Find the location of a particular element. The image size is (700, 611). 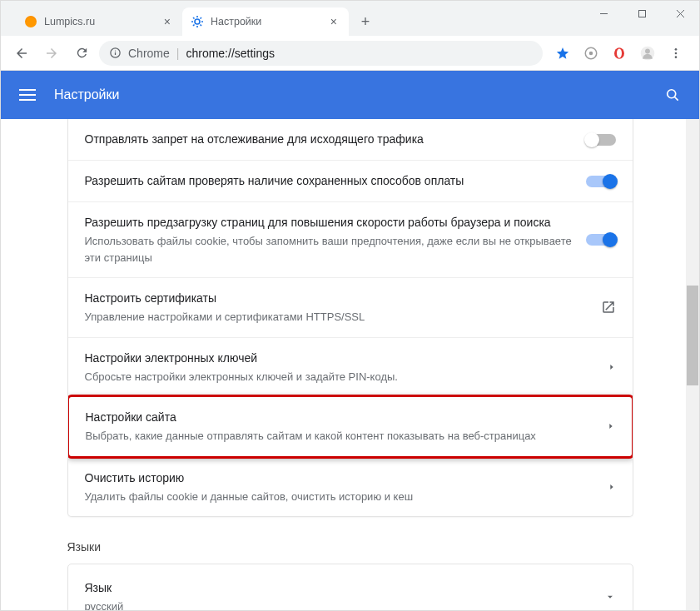

tab-label: Настройки is located at coordinates (236, 22).